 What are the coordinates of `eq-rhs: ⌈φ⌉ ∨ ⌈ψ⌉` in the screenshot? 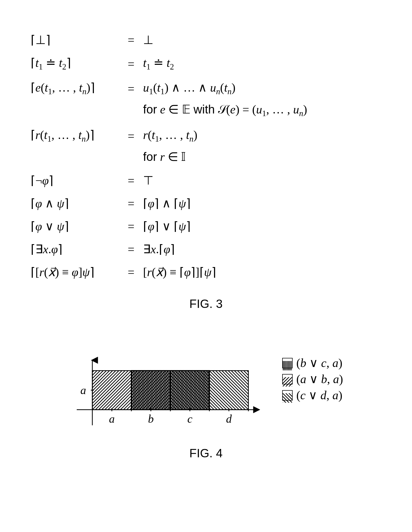 It's located at (225, 226).